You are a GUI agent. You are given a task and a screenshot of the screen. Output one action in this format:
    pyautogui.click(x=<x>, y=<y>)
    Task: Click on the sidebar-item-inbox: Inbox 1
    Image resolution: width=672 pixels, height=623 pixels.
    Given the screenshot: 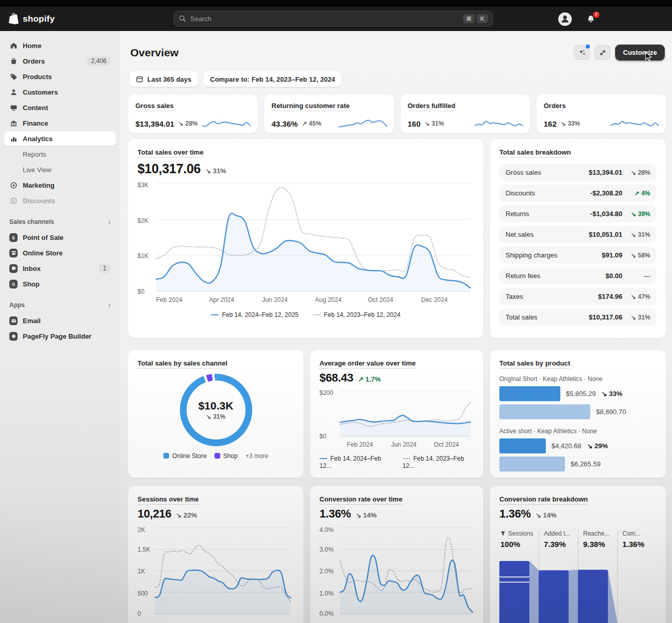 What is the action you would take?
    pyautogui.click(x=60, y=268)
    